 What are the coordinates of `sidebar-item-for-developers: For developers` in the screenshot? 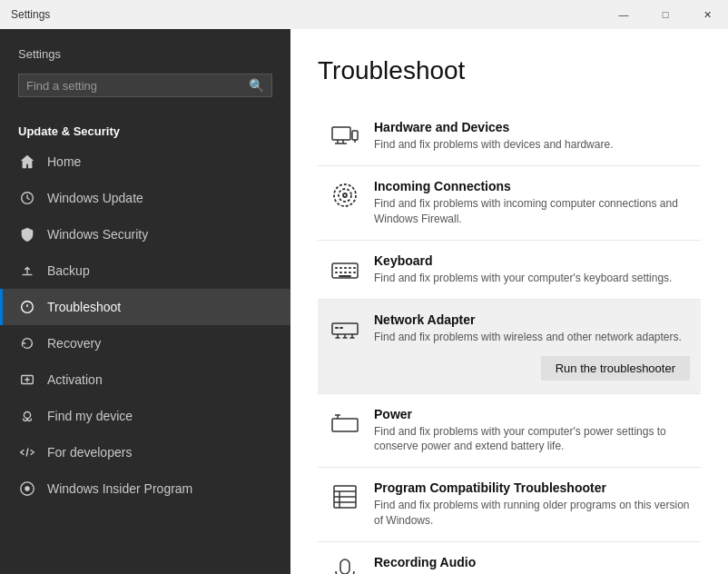 It's located at (145, 452).